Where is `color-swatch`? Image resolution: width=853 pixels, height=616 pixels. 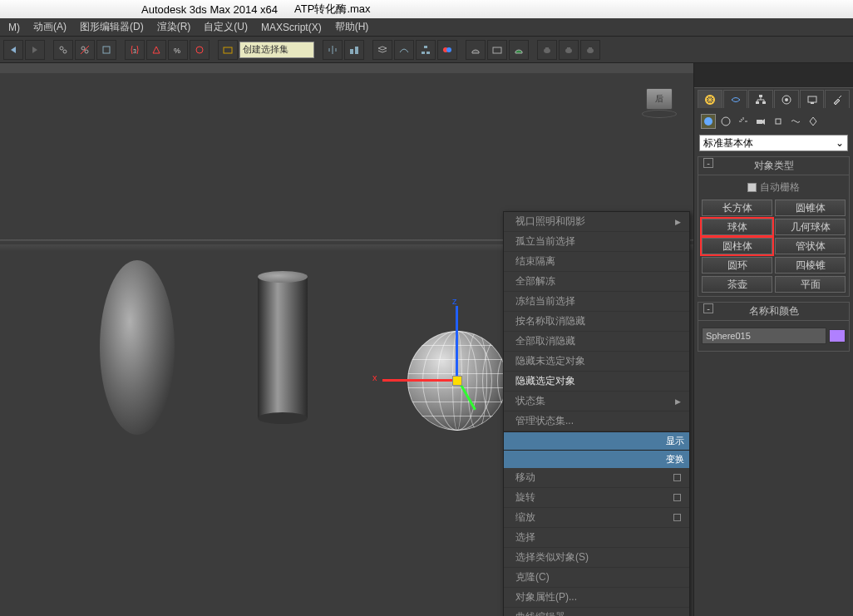 color-swatch is located at coordinates (837, 336).